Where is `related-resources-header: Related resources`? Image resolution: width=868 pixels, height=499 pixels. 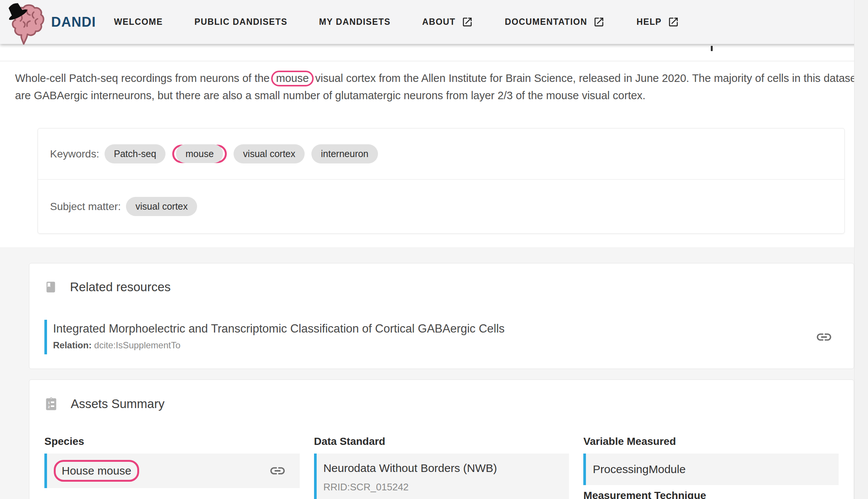
related-resources-header: Related resources is located at coordinates (442, 287).